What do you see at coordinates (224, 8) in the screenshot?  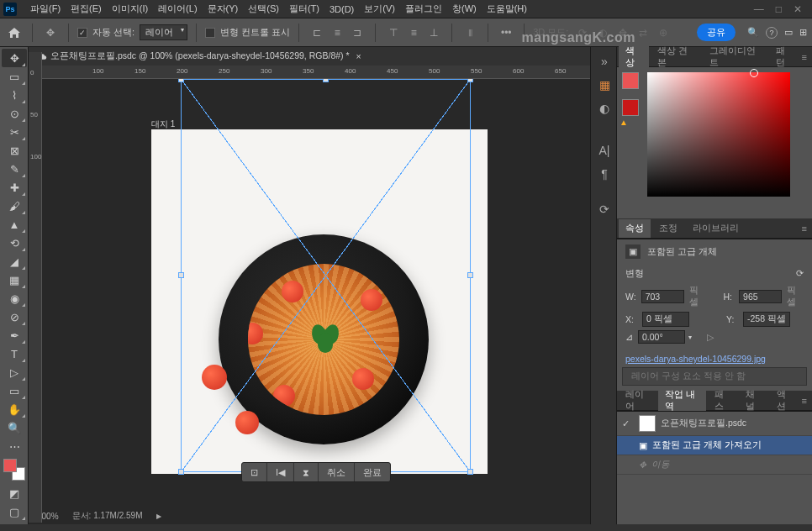 I see `menu-type: 문자(Y)` at bounding box center [224, 8].